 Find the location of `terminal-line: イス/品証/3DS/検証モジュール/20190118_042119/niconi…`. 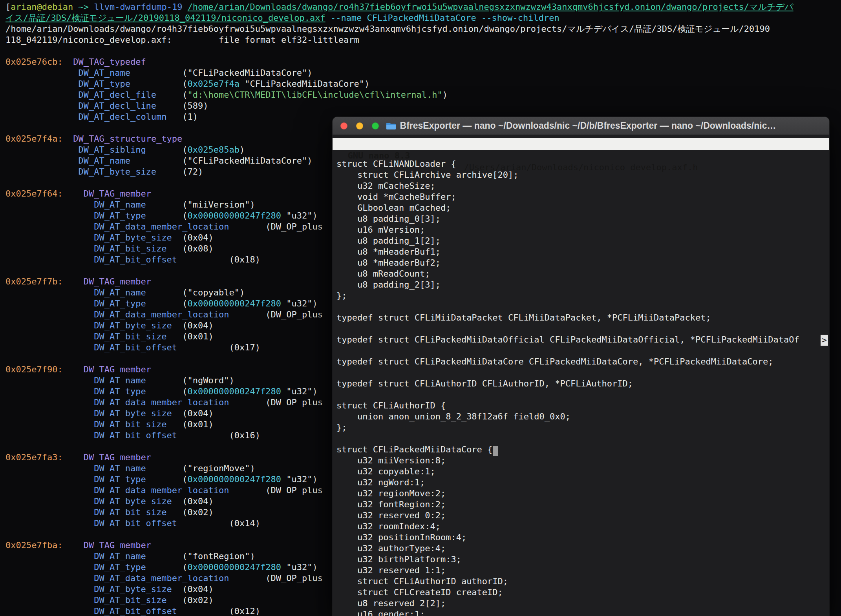

terminal-line: イス/品証/3DS/検証モジュール/20190118_042119/niconi… is located at coordinates (423, 18).